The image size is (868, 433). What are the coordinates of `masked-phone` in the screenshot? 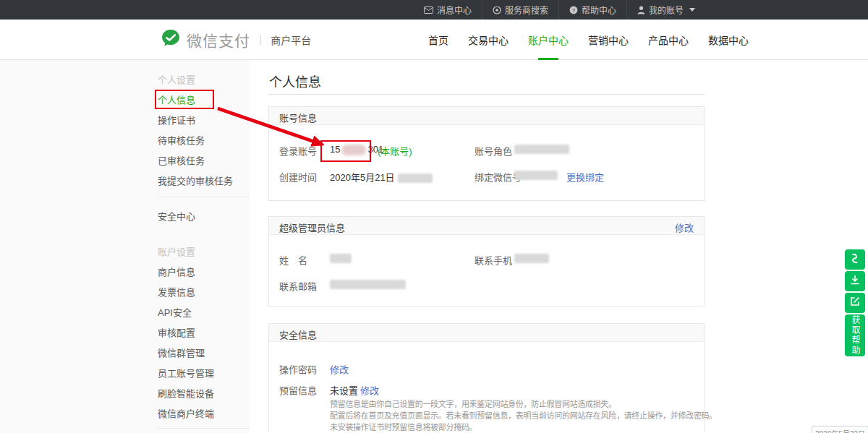 It's located at (532, 259).